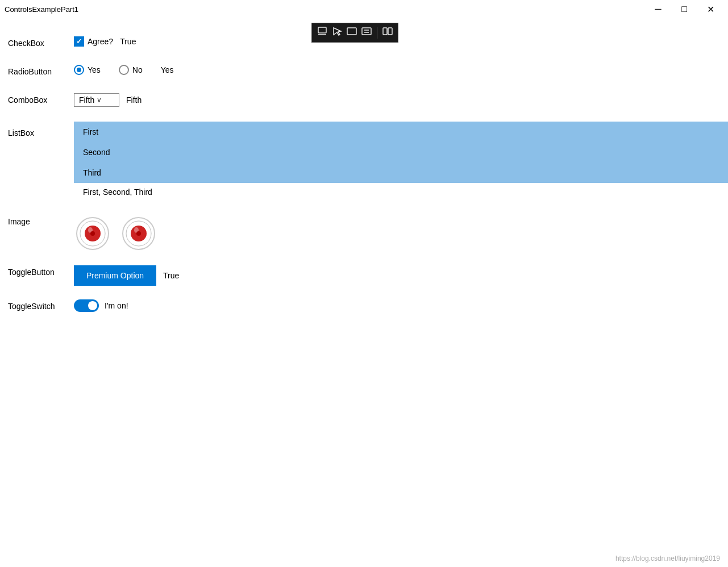 The width and height of the screenshot is (728, 567). What do you see at coordinates (37, 70) in the screenshot?
I see `radiobutton-section-label: RadioButton` at bounding box center [37, 70].